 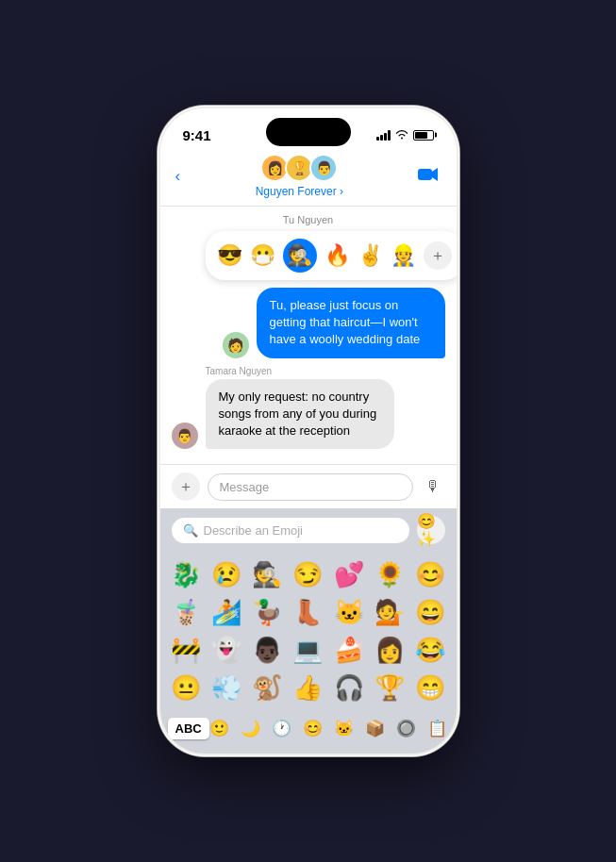 I want to click on group-name: Nguyen Forever ›, so click(x=300, y=191).